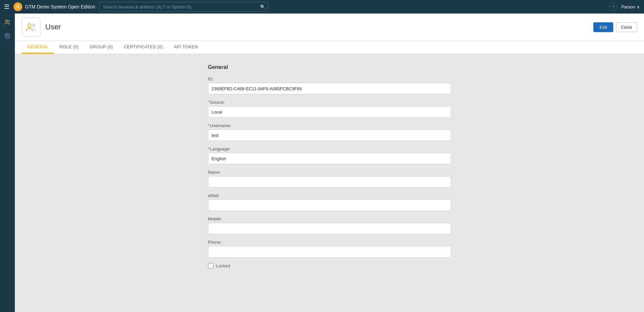  I want to click on input-language, so click(330, 159).